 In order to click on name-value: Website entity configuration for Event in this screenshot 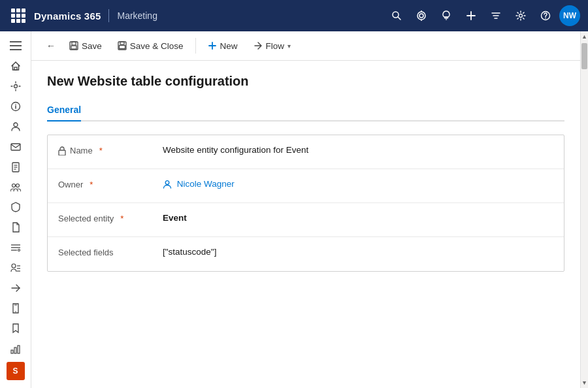, I will do `click(358, 150)`.